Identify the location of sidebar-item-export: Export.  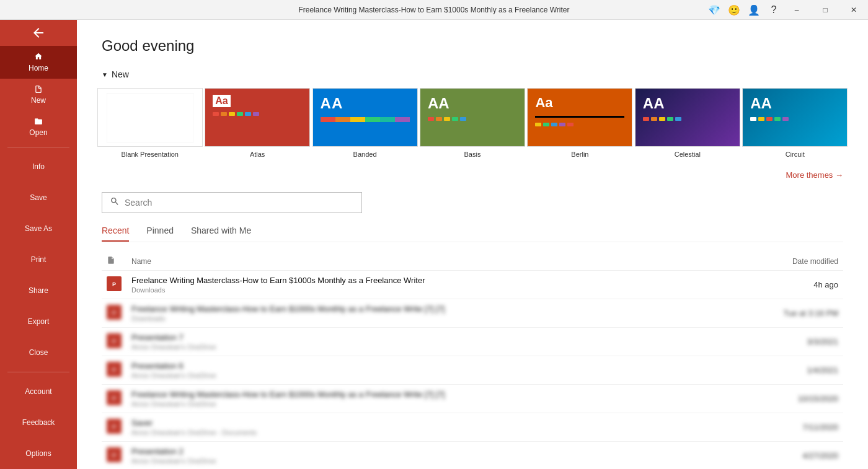
(38, 322).